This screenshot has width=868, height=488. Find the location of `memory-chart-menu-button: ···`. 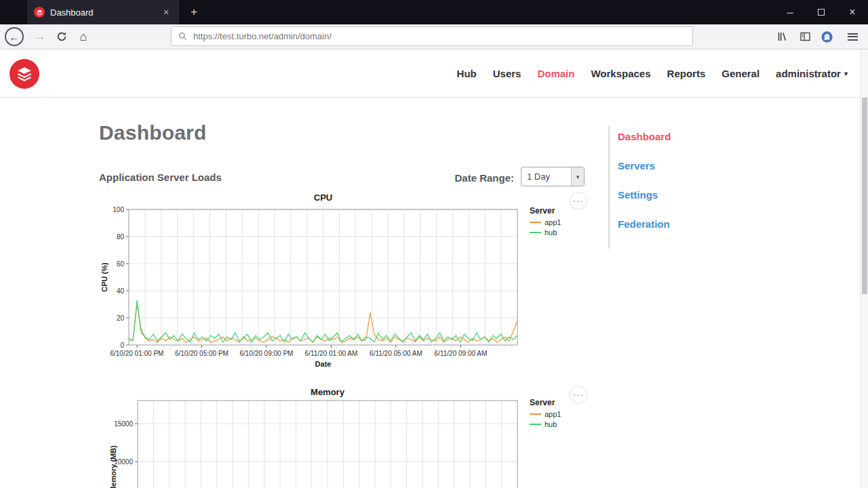

memory-chart-menu-button: ··· is located at coordinates (578, 394).